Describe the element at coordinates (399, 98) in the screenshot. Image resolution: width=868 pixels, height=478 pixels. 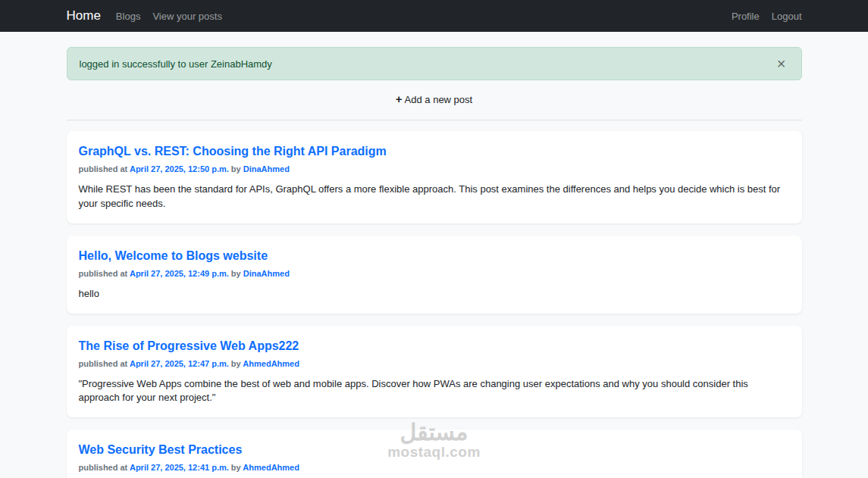
I see `plus-icon: +` at that location.